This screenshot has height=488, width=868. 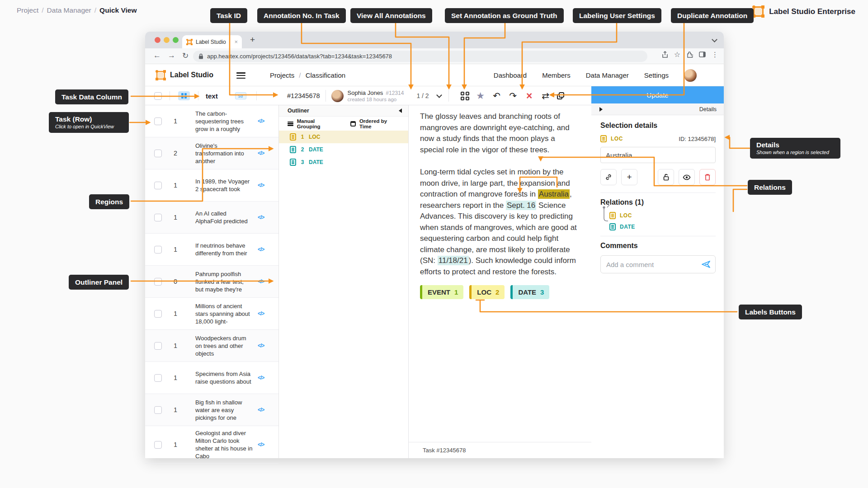 What do you see at coordinates (236, 42) in the screenshot?
I see `tab-close-icon: ×` at bounding box center [236, 42].